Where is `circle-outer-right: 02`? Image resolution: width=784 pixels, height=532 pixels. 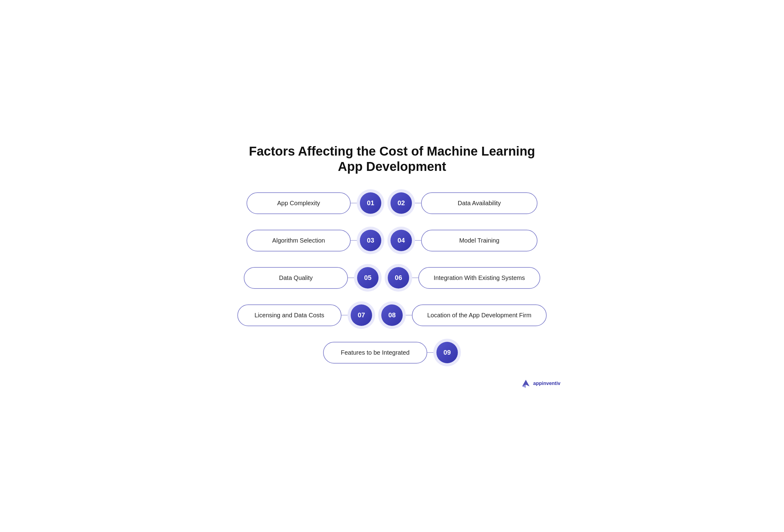
circle-outer-right: 02 is located at coordinates (401, 203).